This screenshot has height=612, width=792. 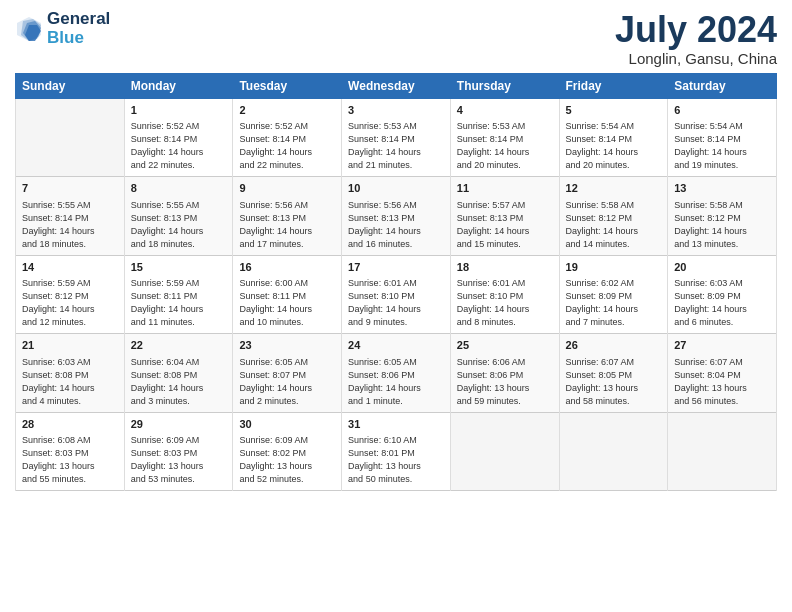 What do you see at coordinates (396, 382) in the screenshot?
I see `cell-content: Sunrise: 6:05 AM Sunset: 8:06 PM Dayligh…` at bounding box center [396, 382].